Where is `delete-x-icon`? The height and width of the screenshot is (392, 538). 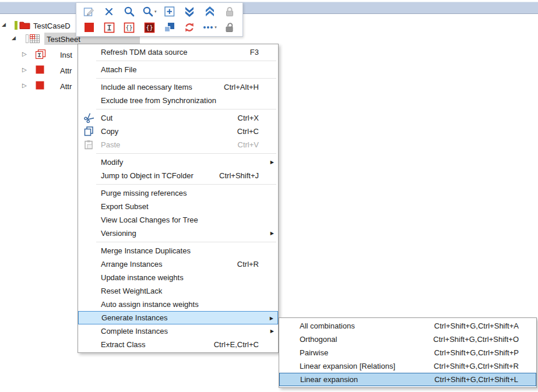 delete-x-icon is located at coordinates (109, 12).